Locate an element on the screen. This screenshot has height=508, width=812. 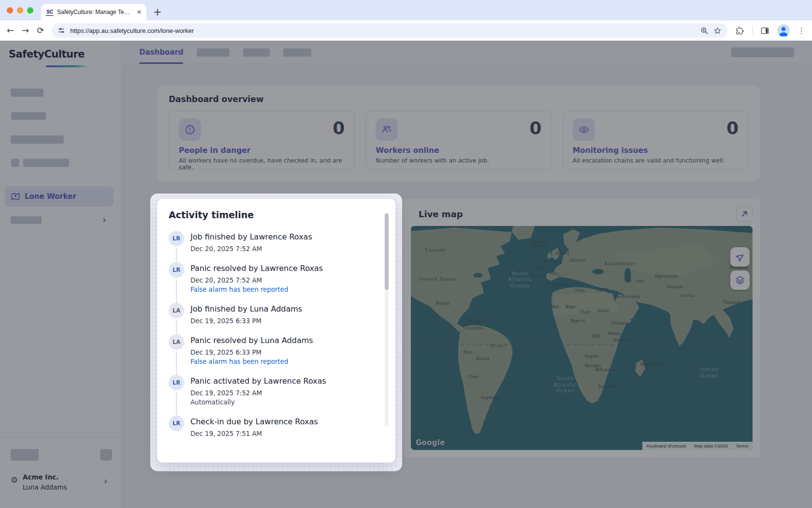
back-icon: ← is located at coordinates (11, 30).